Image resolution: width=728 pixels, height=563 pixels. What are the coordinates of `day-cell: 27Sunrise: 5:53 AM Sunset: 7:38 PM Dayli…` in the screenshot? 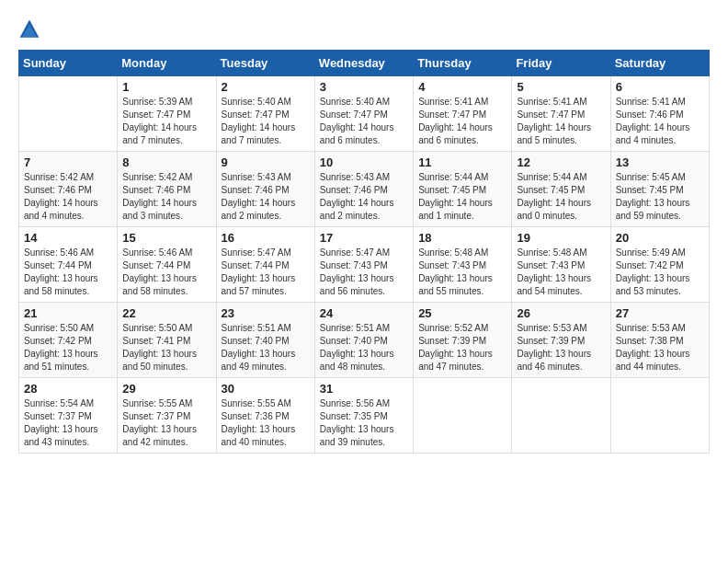 It's located at (660, 340).